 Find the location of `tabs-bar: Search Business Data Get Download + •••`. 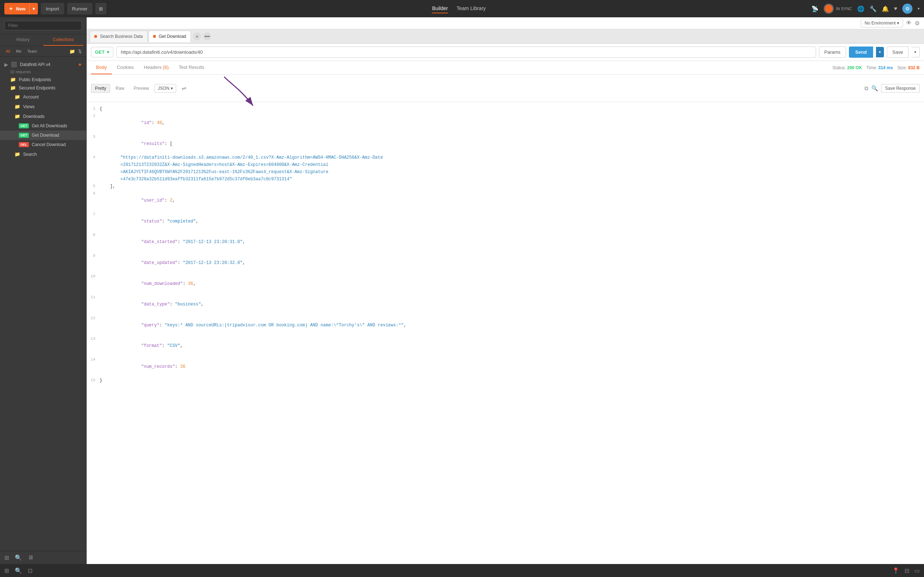

tabs-bar: Search Business Data Get Download + ••• is located at coordinates (506, 37).